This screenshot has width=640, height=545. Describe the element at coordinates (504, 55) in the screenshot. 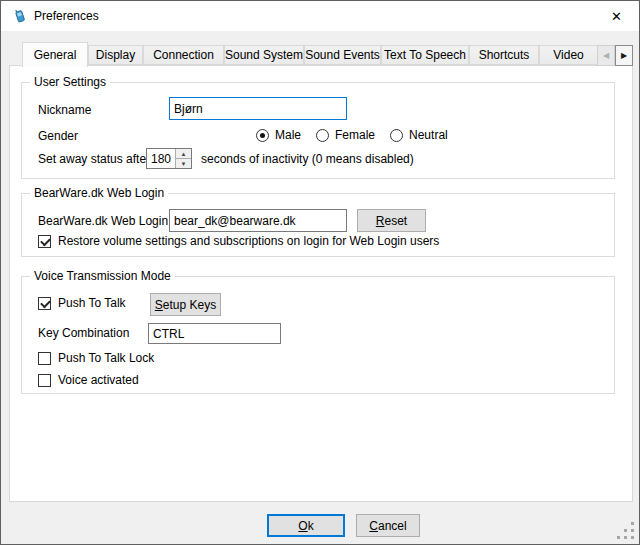

I see `tab-shortcuts: Shortcuts` at that location.